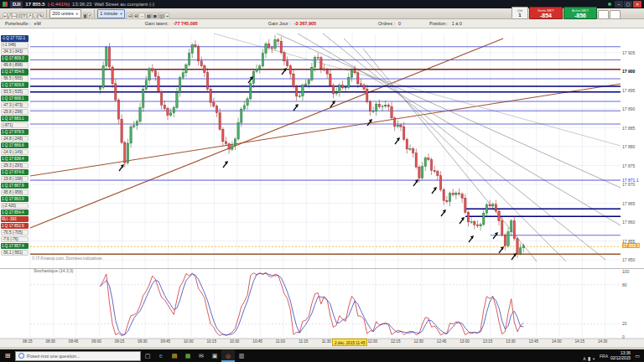  Describe the element at coordinates (89, 16) in the screenshot. I see `indicators-icon: ƒ` at that location.